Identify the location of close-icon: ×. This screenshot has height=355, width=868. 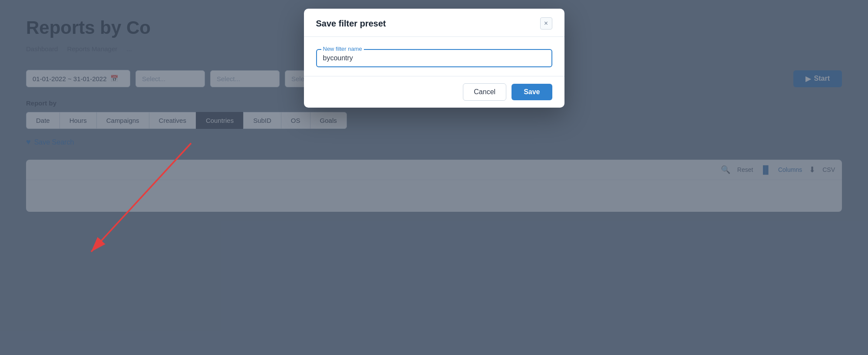
(546, 23).